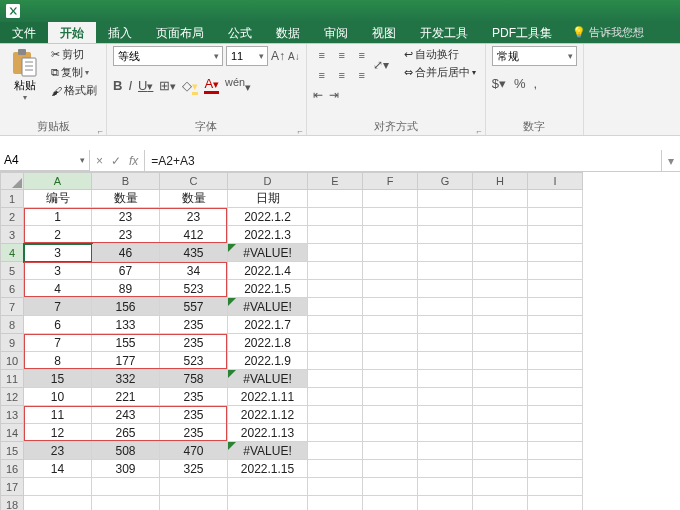 Image resolution: width=680 pixels, height=510 pixels. I want to click on underline-button: U▾, so click(146, 86).